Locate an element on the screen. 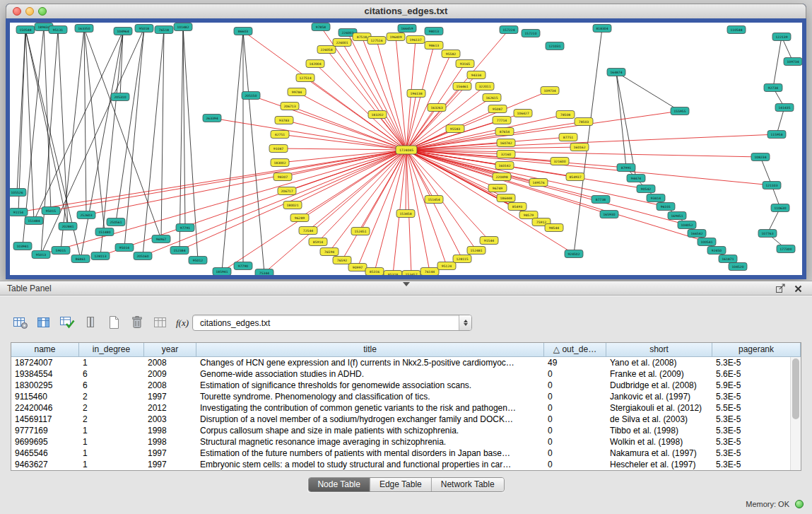 Image resolution: width=812 pixels, height=514 pixels. graph-node: 186448 is located at coordinates (506, 198).